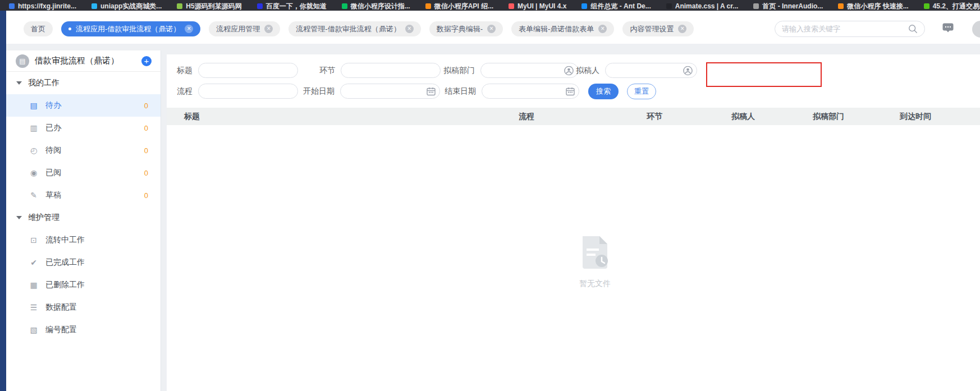 This screenshot has height=391, width=980. What do you see at coordinates (913, 29) in the screenshot?
I see `search-icon` at bounding box center [913, 29].